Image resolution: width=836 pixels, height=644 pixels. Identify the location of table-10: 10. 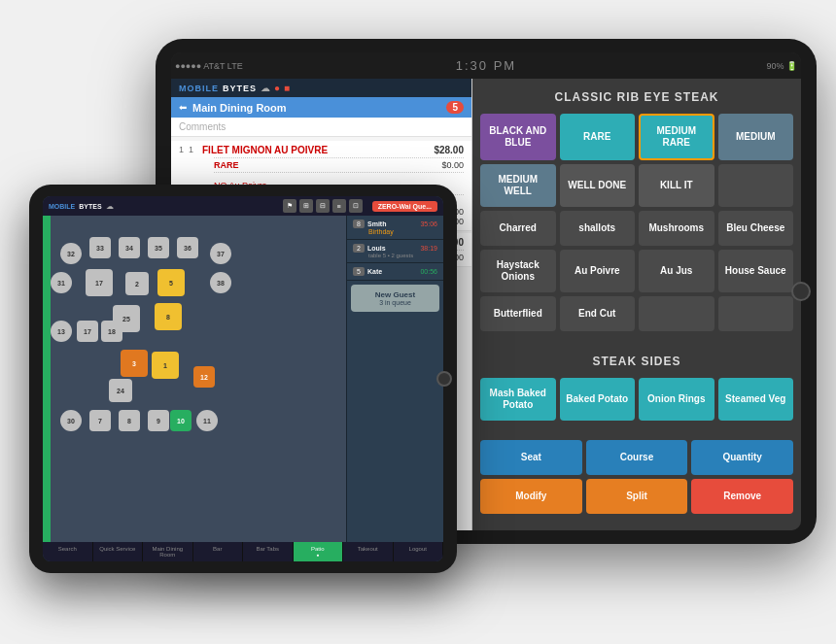
(181, 421).